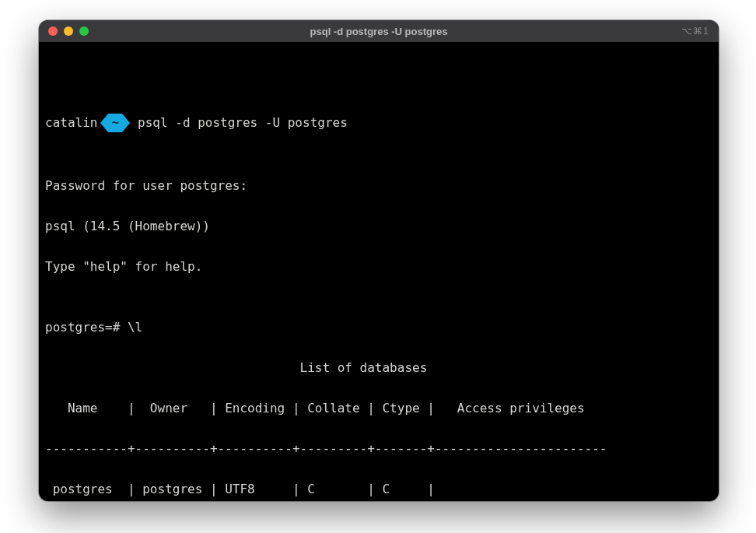 Image resolution: width=756 pixels, height=533 pixels. I want to click on table-title: List of databases, so click(379, 368).